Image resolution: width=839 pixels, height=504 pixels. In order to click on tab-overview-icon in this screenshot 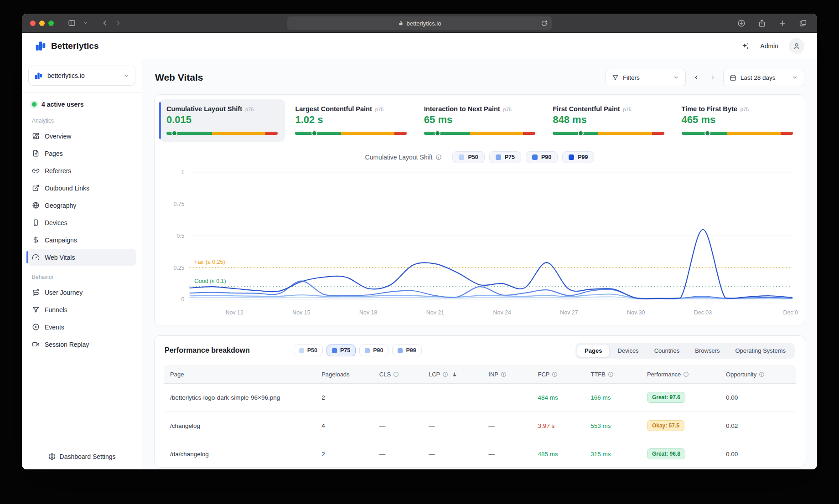, I will do `click(803, 23)`.